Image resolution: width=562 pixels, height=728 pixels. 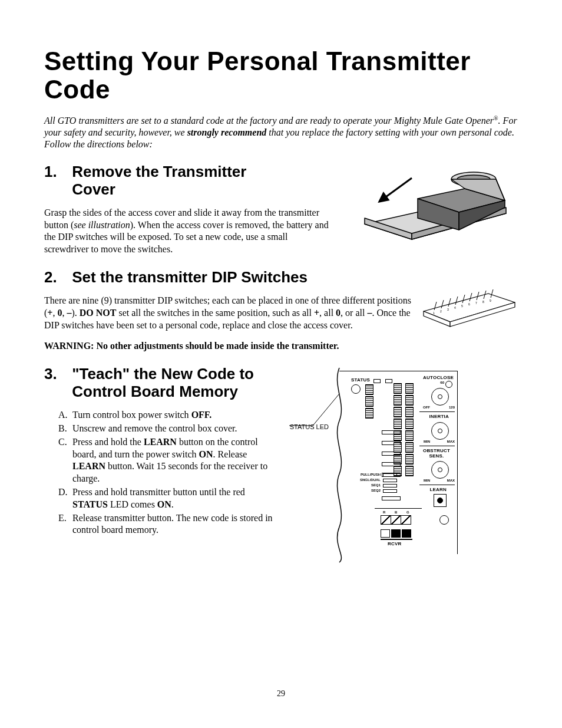 I want to click on section-2-heading: 2. Set the transmitter DIP Switches, so click(x=281, y=278).